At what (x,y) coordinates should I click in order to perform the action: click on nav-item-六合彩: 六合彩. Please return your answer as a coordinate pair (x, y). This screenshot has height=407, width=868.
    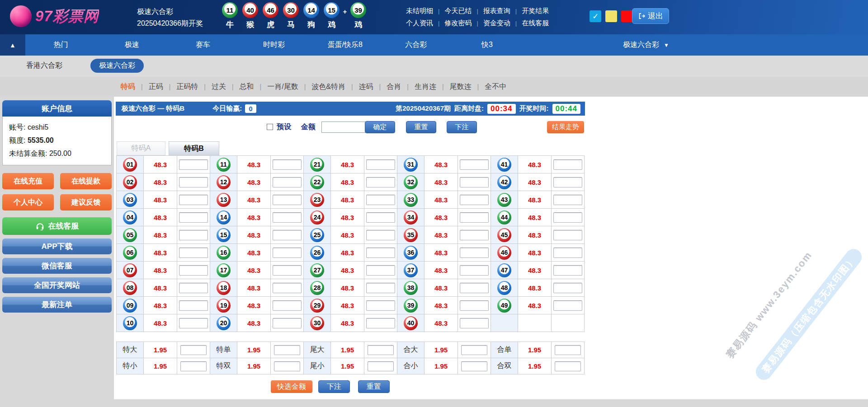
    Looking at the image, I should click on (416, 45).